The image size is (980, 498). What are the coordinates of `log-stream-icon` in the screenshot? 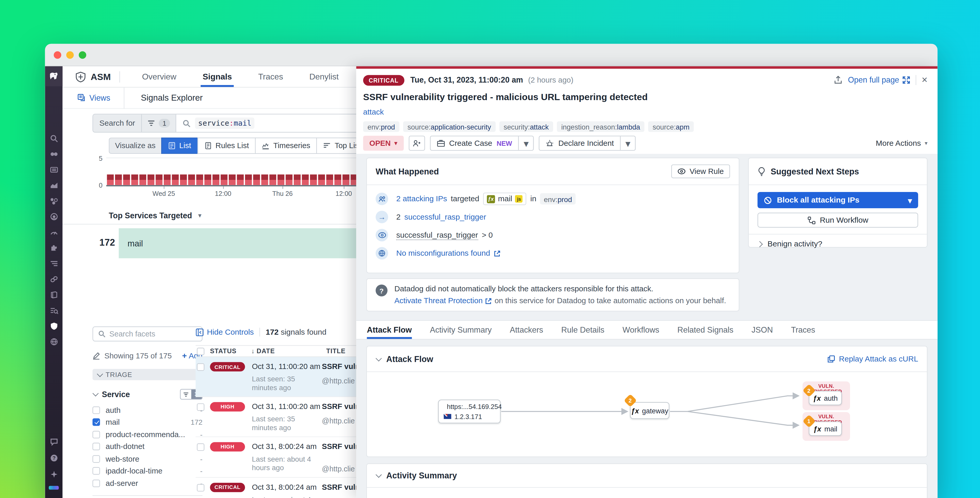 It's located at (54, 170).